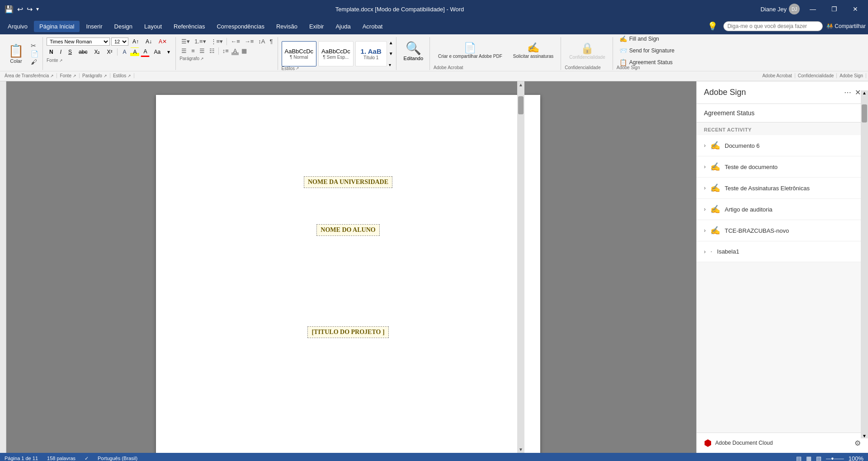 The image size is (868, 461). What do you see at coordinates (129, 76) in the screenshot?
I see `styles-expand2: ↗` at bounding box center [129, 76].